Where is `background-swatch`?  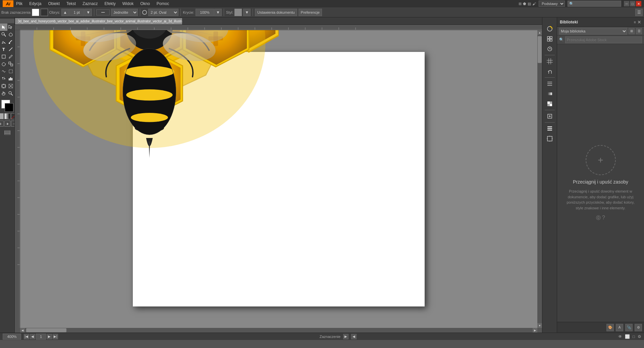 background-swatch is located at coordinates (9, 108).